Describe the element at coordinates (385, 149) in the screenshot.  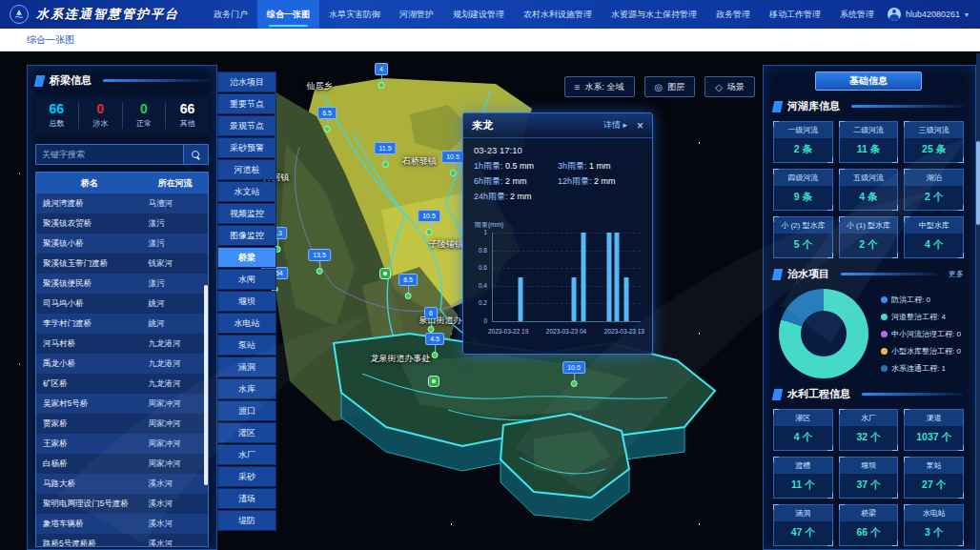
I see `map-marker-badge: 11.5` at that location.